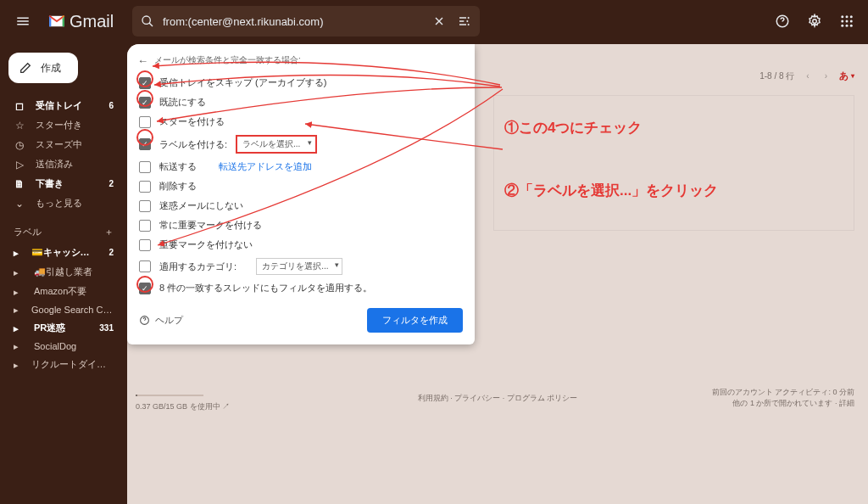 The width and height of the screenshot is (868, 504). What do you see at coordinates (439, 21) in the screenshot?
I see `clear-search-icon` at bounding box center [439, 21].